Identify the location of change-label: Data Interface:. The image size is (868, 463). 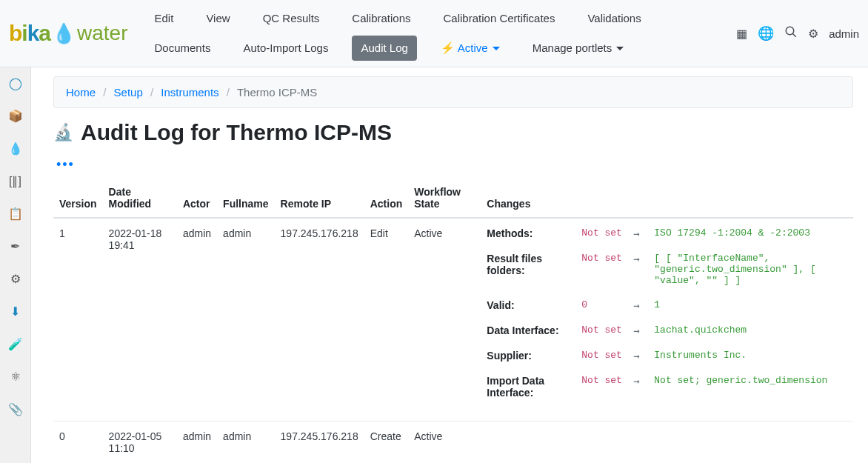
(530, 330).